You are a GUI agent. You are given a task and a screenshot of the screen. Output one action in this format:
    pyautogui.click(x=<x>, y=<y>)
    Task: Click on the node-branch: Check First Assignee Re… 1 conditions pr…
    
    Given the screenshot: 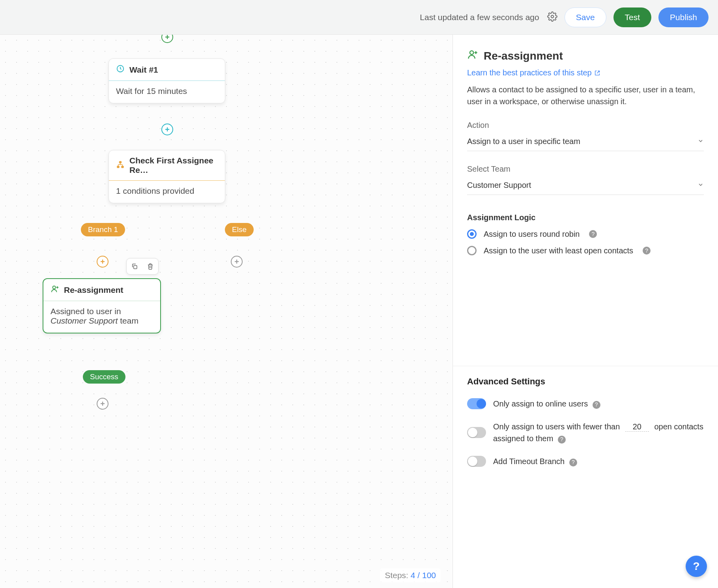 What is the action you would take?
    pyautogui.click(x=167, y=177)
    